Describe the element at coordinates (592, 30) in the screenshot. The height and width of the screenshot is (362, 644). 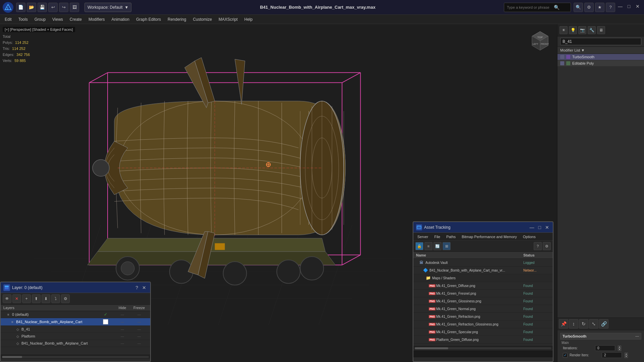
I see `rp-icon-mod: 🔧` at that location.